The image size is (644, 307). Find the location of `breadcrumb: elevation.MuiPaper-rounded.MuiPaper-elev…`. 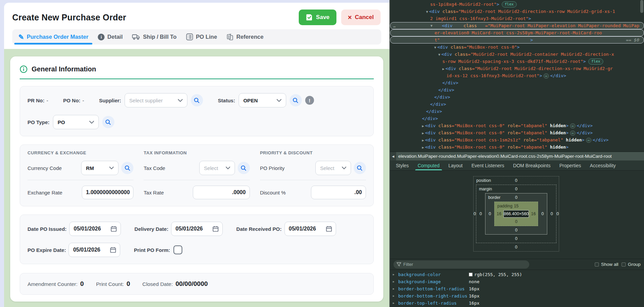

breadcrumb: elevation.MuiPaper-rounded.MuiPaper-elev… is located at coordinates (520, 156).